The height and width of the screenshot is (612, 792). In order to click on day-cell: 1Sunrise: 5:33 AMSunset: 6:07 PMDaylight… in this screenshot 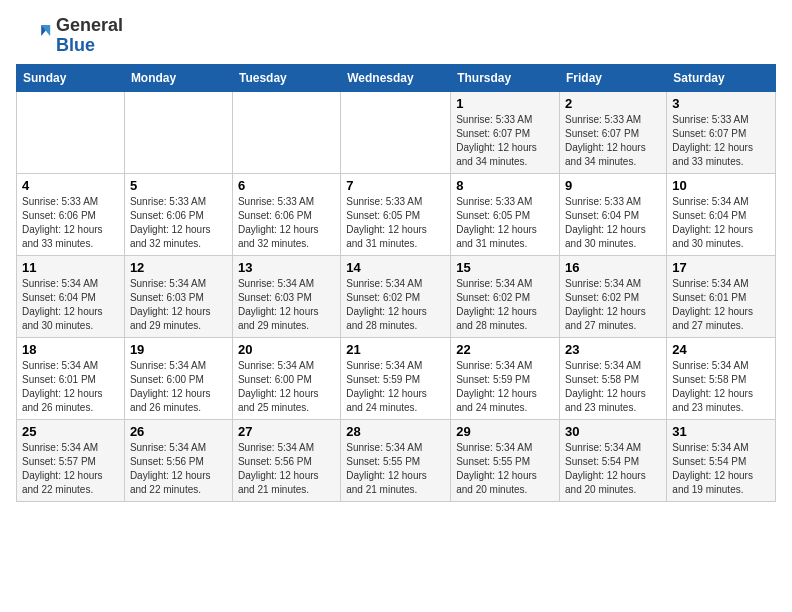, I will do `click(506, 132)`.